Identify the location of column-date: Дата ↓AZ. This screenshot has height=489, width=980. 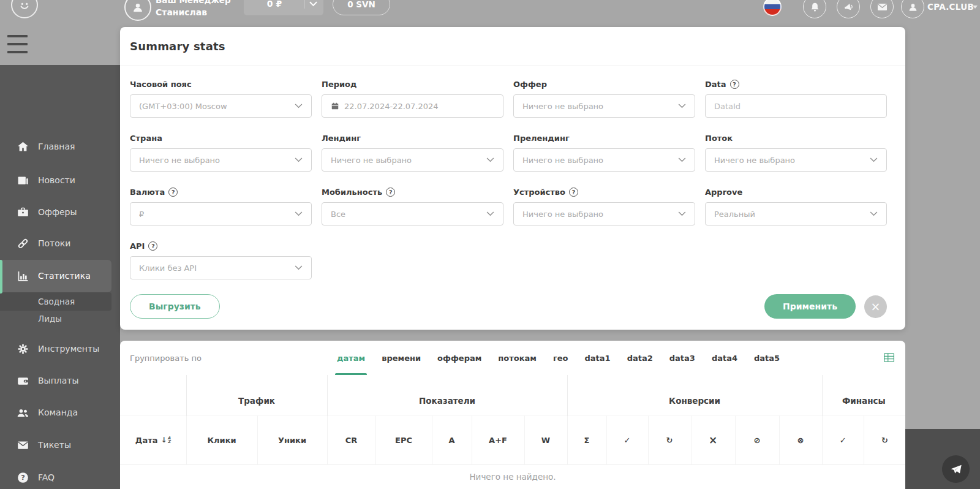
(153, 440).